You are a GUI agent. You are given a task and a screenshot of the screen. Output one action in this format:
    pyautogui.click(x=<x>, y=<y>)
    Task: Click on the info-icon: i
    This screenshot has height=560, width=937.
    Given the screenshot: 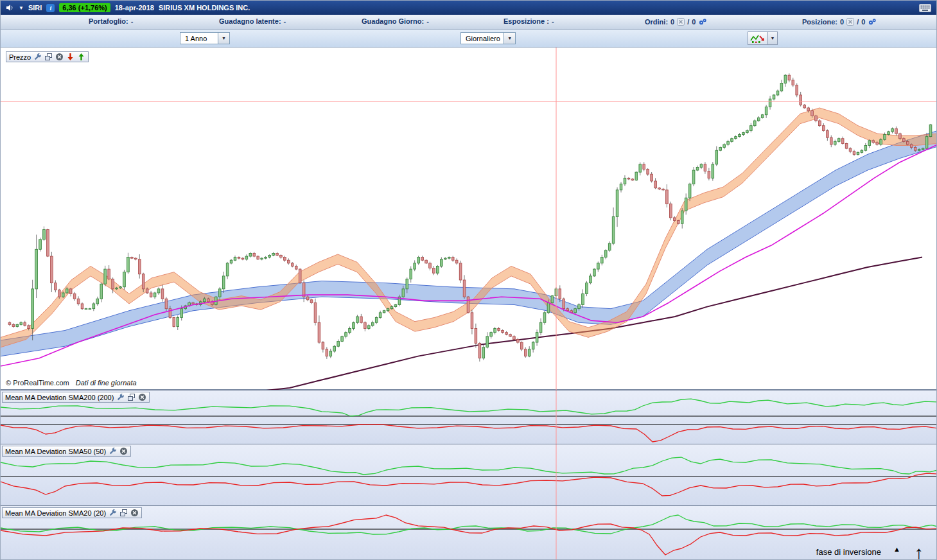 What is the action you would take?
    pyautogui.click(x=50, y=8)
    